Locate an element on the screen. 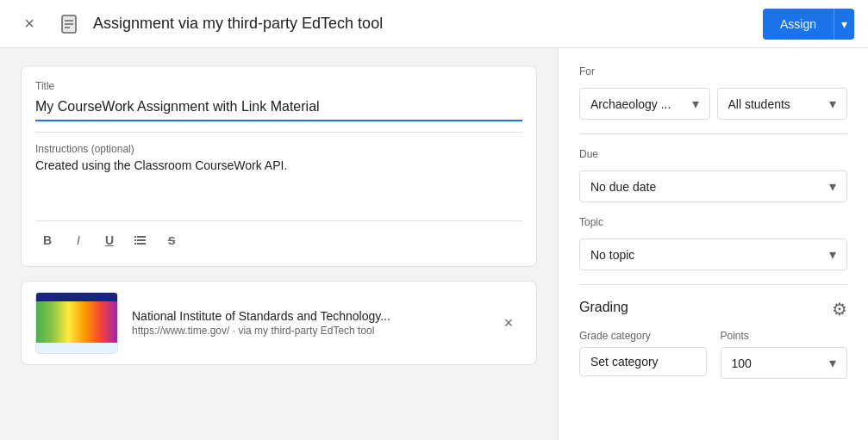 The image size is (868, 440). title-input is located at coordinates (279, 108).